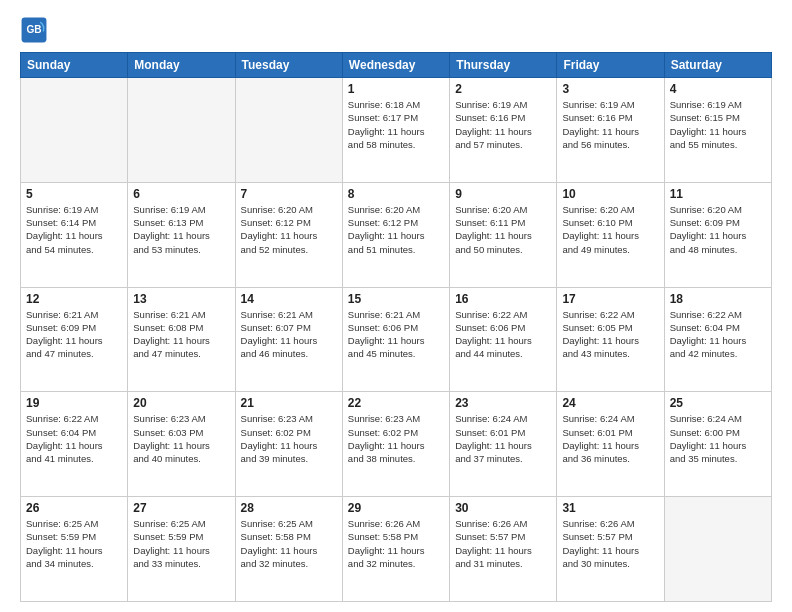 The width and height of the screenshot is (792, 612). I want to click on day-number: 20, so click(181, 403).